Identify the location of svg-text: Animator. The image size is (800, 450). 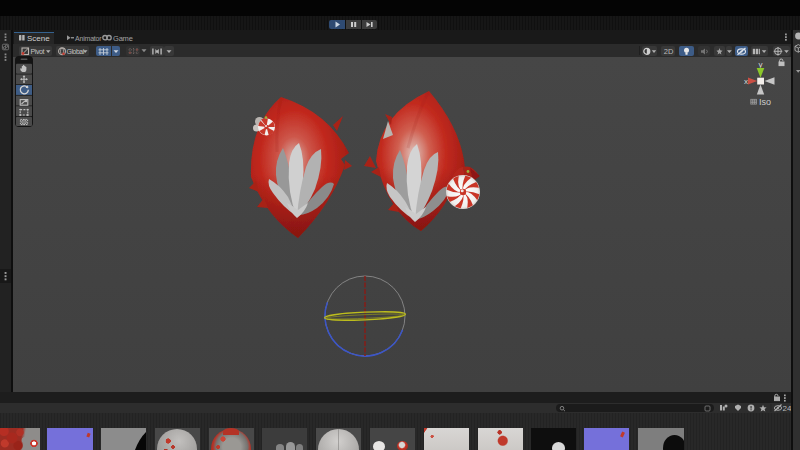
(88, 38).